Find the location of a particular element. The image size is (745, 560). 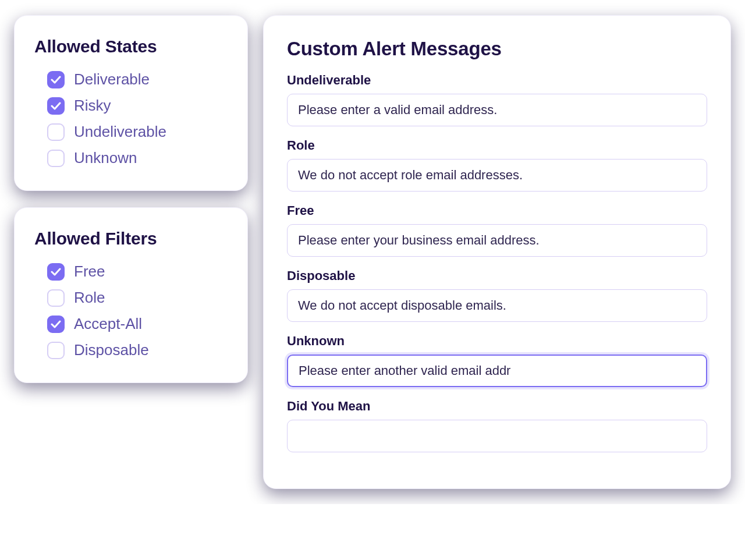

alert-field-free: Free is located at coordinates (497, 230).